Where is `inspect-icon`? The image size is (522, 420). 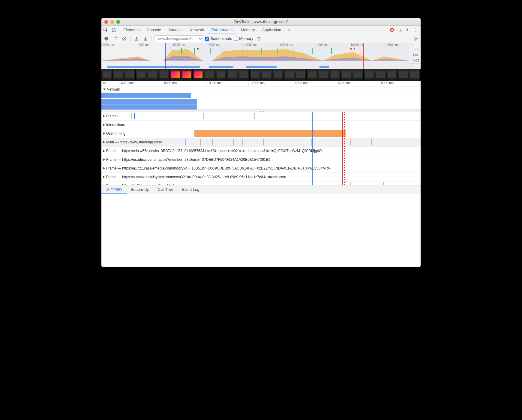
inspect-icon is located at coordinates (106, 30).